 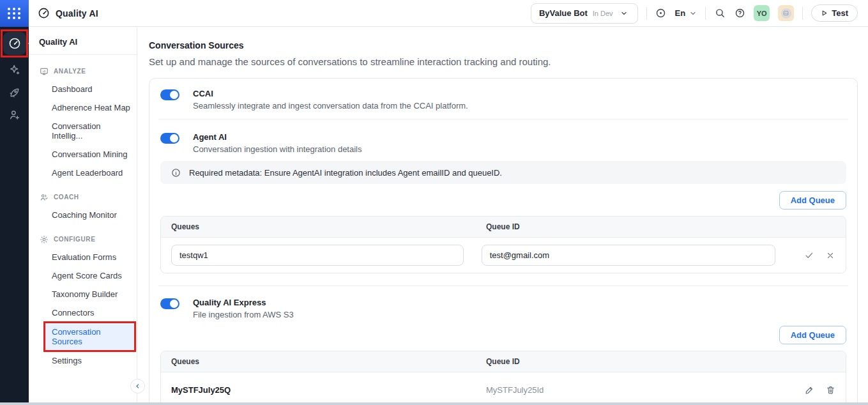 What do you see at coordinates (83, 215) in the screenshot?
I see `sidebar-item-coaching-monitor: Coaching Monitor` at bounding box center [83, 215].